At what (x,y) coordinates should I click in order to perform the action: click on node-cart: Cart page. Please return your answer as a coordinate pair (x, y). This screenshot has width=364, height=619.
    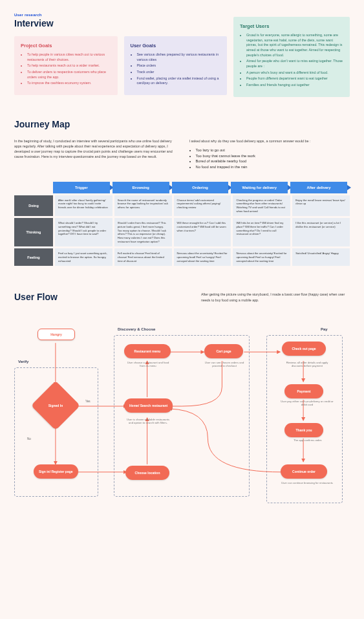
    Looking at the image, I should click on (224, 351).